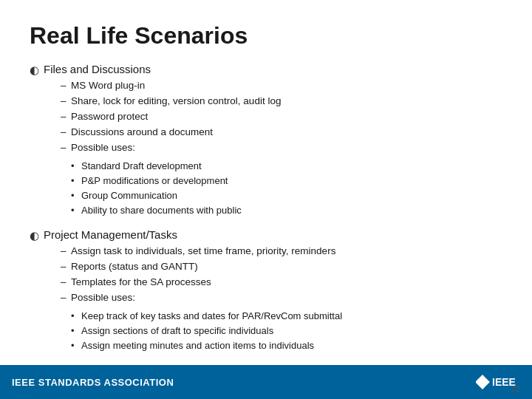 The image size is (532, 399). Describe the element at coordinates (287, 346) in the screenshot. I see `list-item: Assign meeting minutes and action items …` at that location.